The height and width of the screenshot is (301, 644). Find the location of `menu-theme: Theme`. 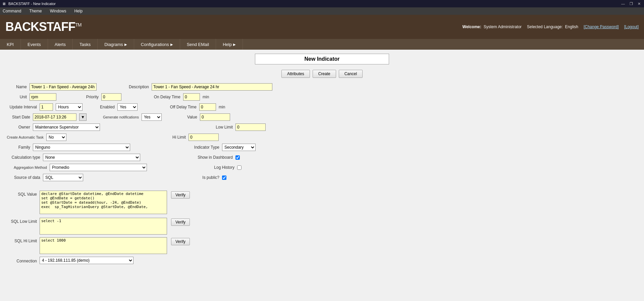

menu-theme: Theme is located at coordinates (36, 11).